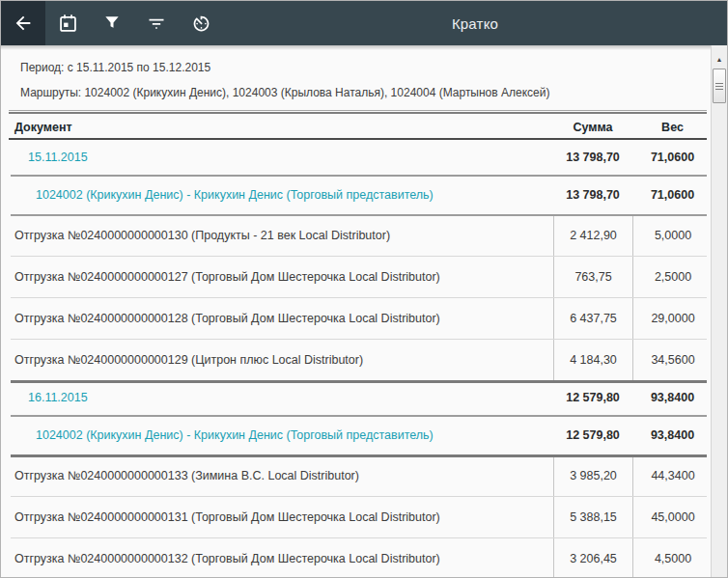 Image resolution: width=728 pixels, height=578 pixels. I want to click on filter-list-icon, so click(156, 23).